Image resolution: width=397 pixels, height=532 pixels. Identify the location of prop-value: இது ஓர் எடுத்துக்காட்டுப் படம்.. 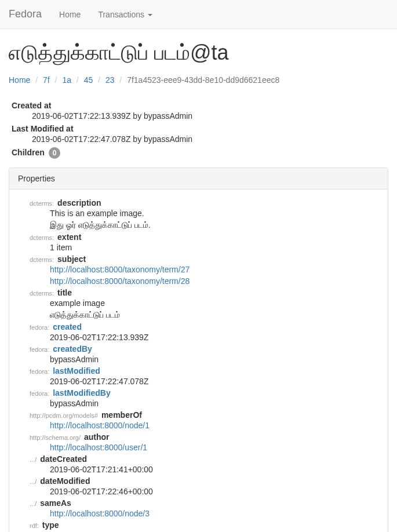
(204, 225).